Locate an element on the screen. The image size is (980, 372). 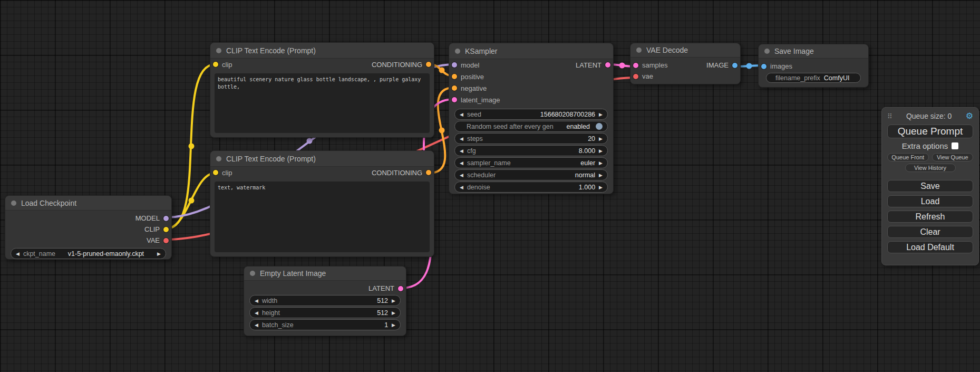
widget-sampler-name: ◀ sampler_name euler ▶ is located at coordinates (531, 163).